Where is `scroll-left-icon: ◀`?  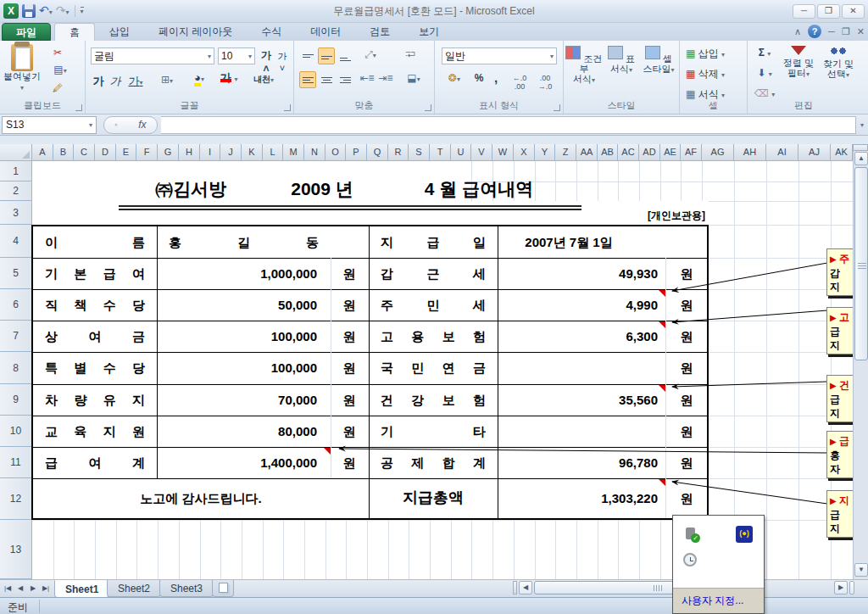 scroll-left-icon: ◀ is located at coordinates (526, 588).